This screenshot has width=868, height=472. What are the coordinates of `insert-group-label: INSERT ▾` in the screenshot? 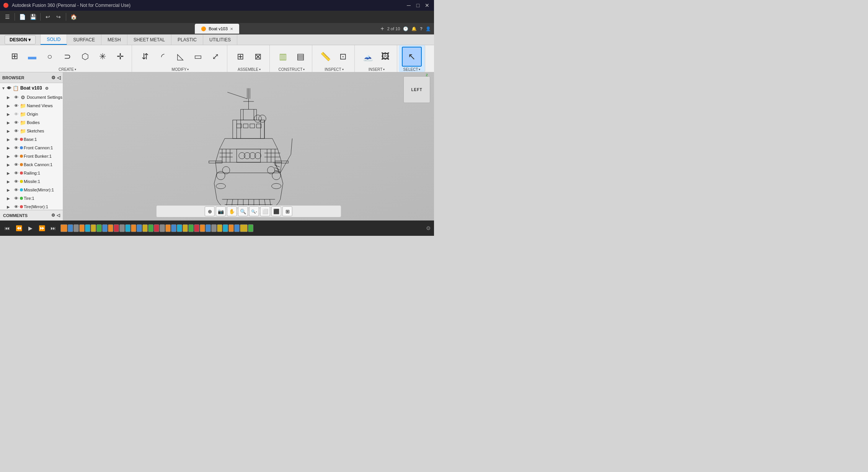 It's located at (377, 70).